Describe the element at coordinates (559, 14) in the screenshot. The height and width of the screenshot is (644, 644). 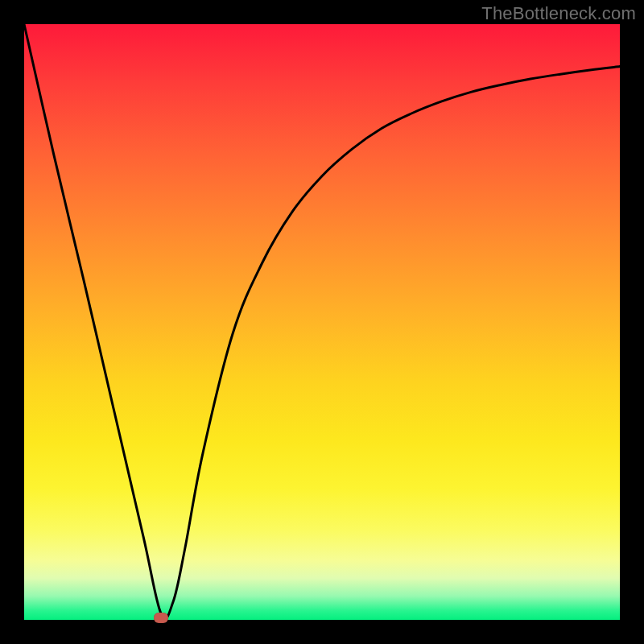
I see `watermark-text: TheBottleneck.com` at that location.